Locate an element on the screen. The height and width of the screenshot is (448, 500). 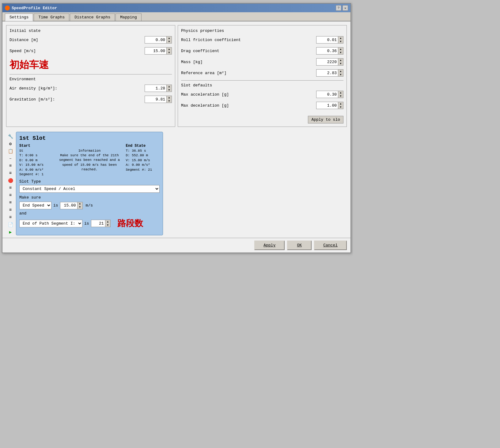
end-speed-unit: m/s is located at coordinates (89, 205).